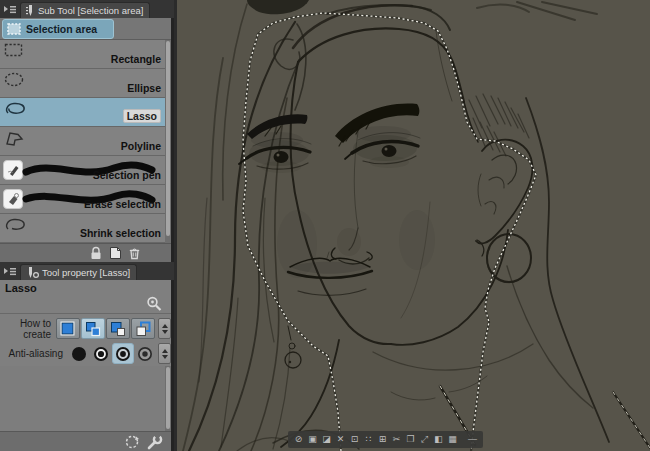 The image size is (650, 451). What do you see at coordinates (28, 329) in the screenshot?
I see `how-to-create-label: How to create` at bounding box center [28, 329].